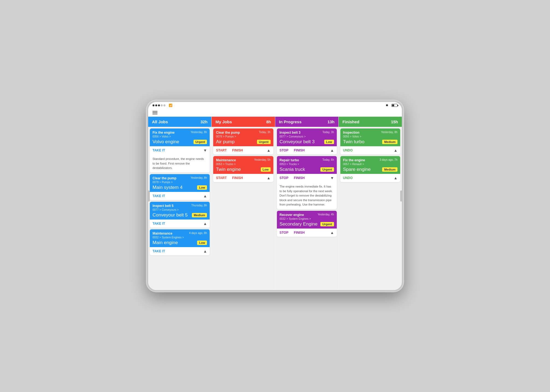 The width and height of the screenshot is (550, 392). What do you see at coordinates (354, 160) in the screenshot?
I see `card-title: Fix the engine` at bounding box center [354, 160].